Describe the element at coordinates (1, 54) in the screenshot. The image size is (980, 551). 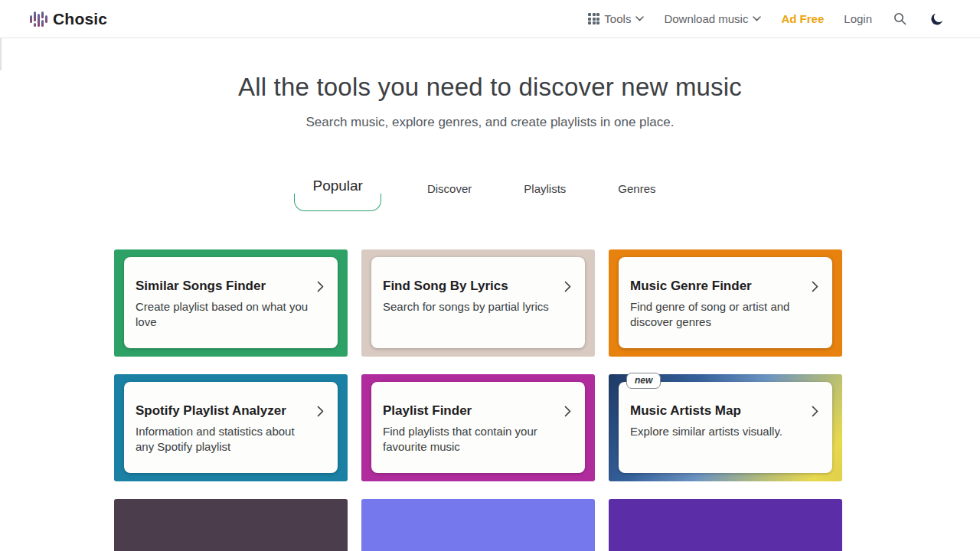
I see `left-edge-divider` at that location.